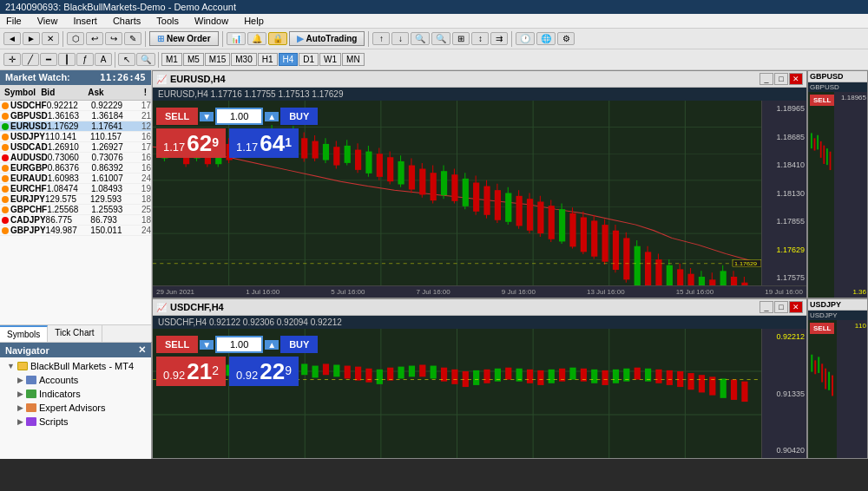 This screenshot has width=868, height=491. I want to click on close-button: ✕, so click(796, 79).